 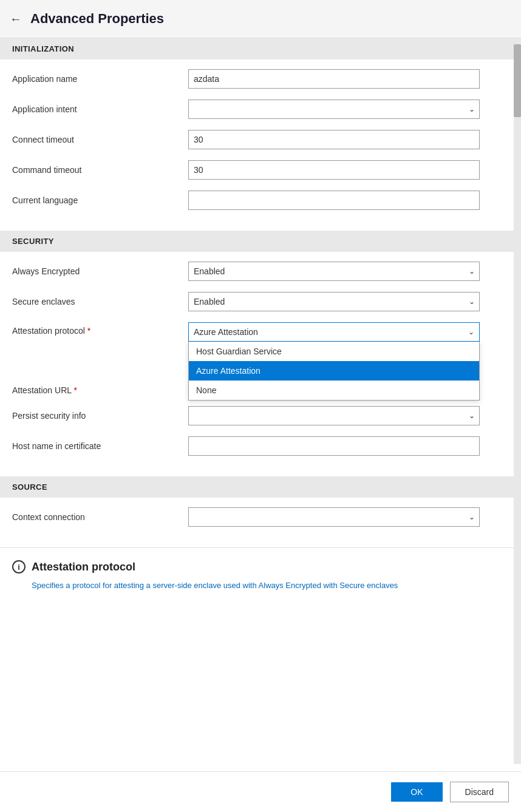 What do you see at coordinates (334, 200) in the screenshot?
I see `input-current-language` at bounding box center [334, 200].